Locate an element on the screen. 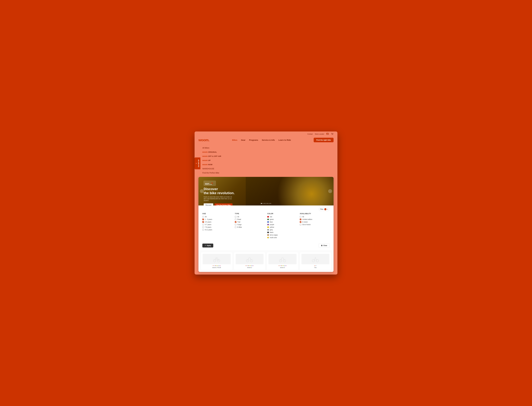  apply-label: Apply is located at coordinates (209, 246).